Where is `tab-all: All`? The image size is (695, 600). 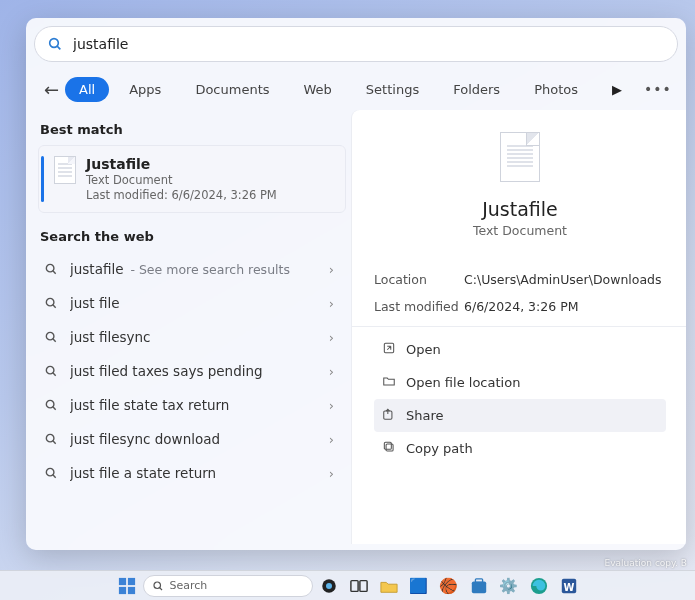
tab-all: All is located at coordinates (87, 90).